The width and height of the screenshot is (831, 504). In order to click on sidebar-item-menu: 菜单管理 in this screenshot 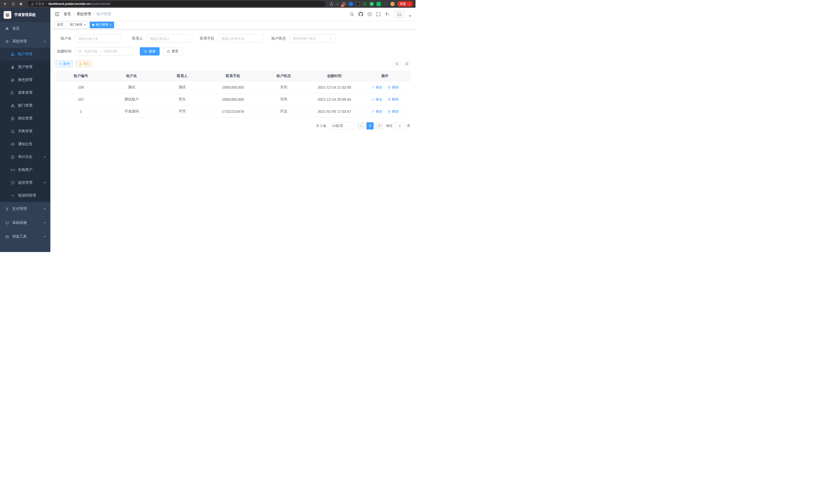, I will do `click(25, 93)`.